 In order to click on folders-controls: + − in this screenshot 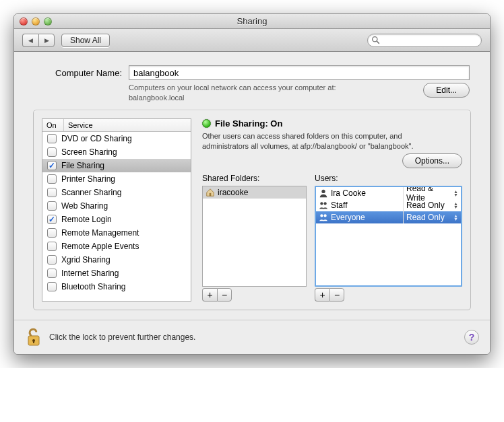, I will do `click(255, 295)`.